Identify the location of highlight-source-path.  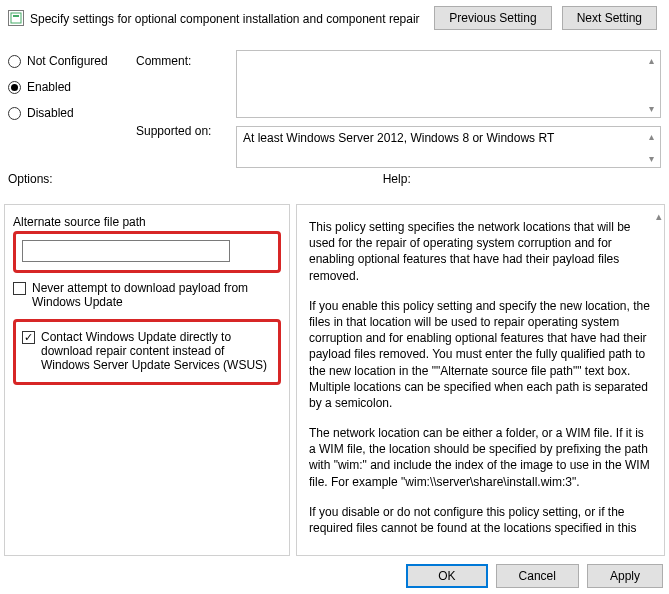
(147, 252).